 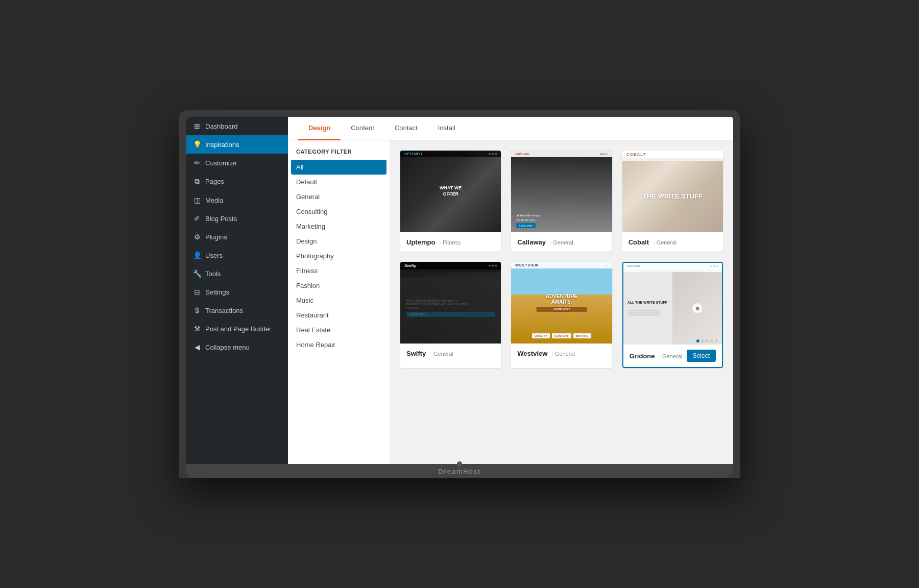 What do you see at coordinates (237, 292) in the screenshot?
I see `sidebar-item-settings: ⊟ Settings` at bounding box center [237, 292].